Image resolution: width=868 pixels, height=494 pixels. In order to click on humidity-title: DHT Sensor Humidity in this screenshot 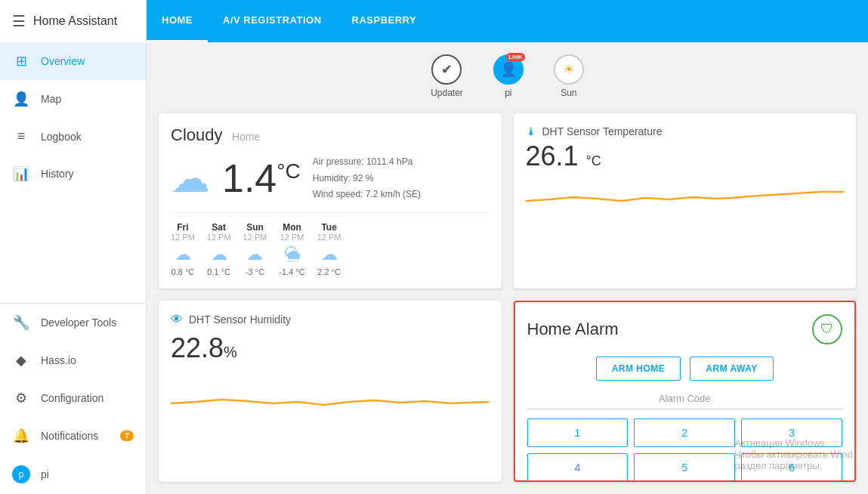, I will do `click(240, 320)`.